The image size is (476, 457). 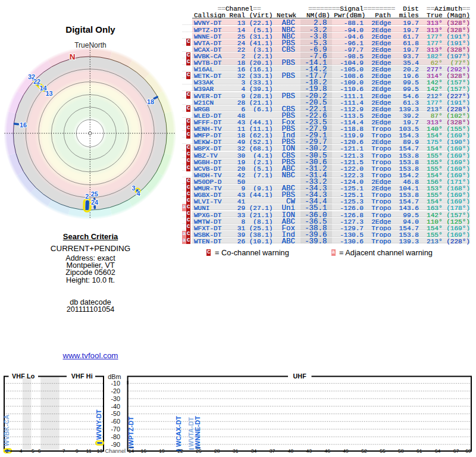 I want to click on svg-text: -40, so click(x=115, y=406).